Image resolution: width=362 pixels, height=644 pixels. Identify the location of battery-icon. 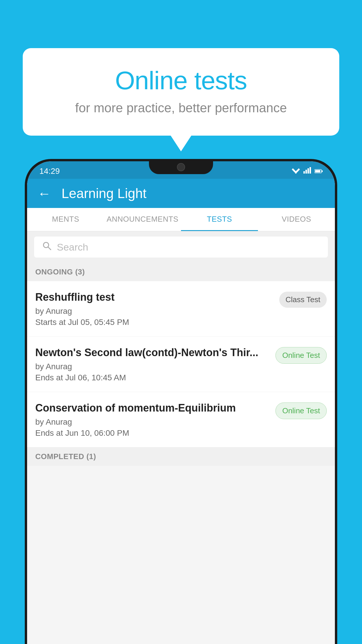
(319, 171).